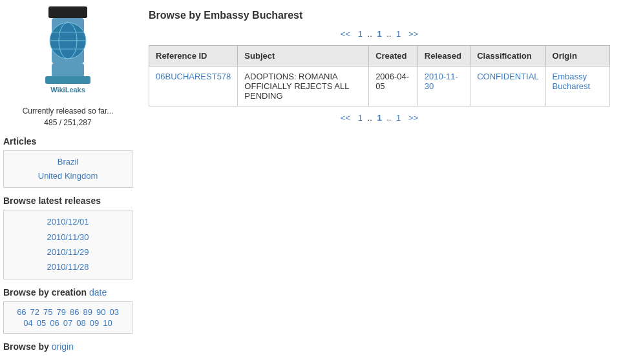 This screenshot has height=364, width=623. Describe the element at coordinates (68, 117) in the screenshot. I see `sidebar-stats: Currently released so far... 485 / 251,2…` at that location.